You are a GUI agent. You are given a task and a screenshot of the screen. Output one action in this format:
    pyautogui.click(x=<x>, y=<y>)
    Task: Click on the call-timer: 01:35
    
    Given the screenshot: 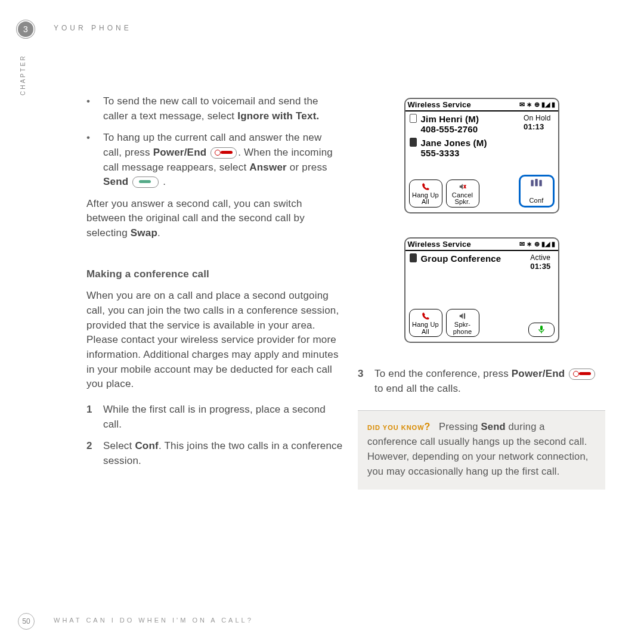 What is the action you would take?
    pyautogui.click(x=540, y=266)
    